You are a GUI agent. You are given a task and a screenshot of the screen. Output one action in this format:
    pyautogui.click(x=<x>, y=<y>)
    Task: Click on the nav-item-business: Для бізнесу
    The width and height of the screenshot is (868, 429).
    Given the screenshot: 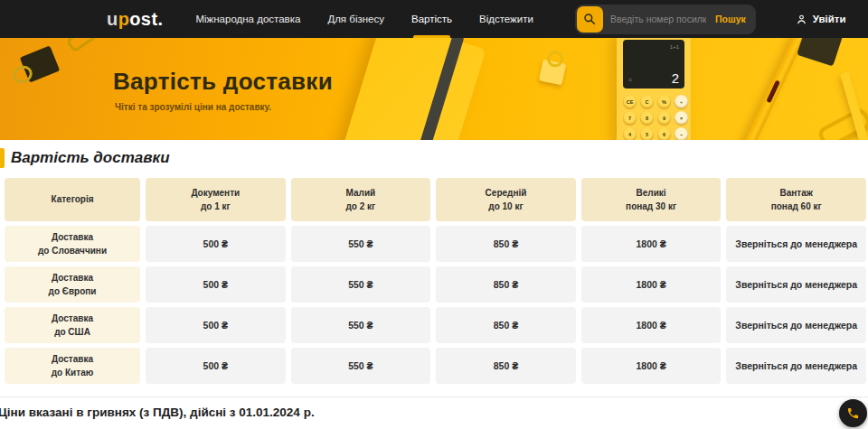 What is the action you would take?
    pyautogui.click(x=356, y=19)
    